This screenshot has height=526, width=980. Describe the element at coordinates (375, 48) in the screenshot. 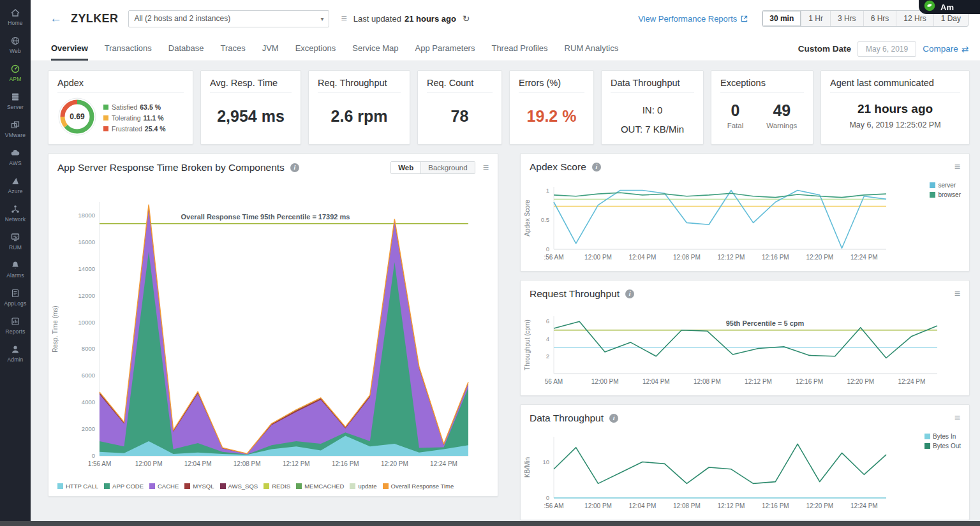

I see `tab-service-map: Service Map` at that location.